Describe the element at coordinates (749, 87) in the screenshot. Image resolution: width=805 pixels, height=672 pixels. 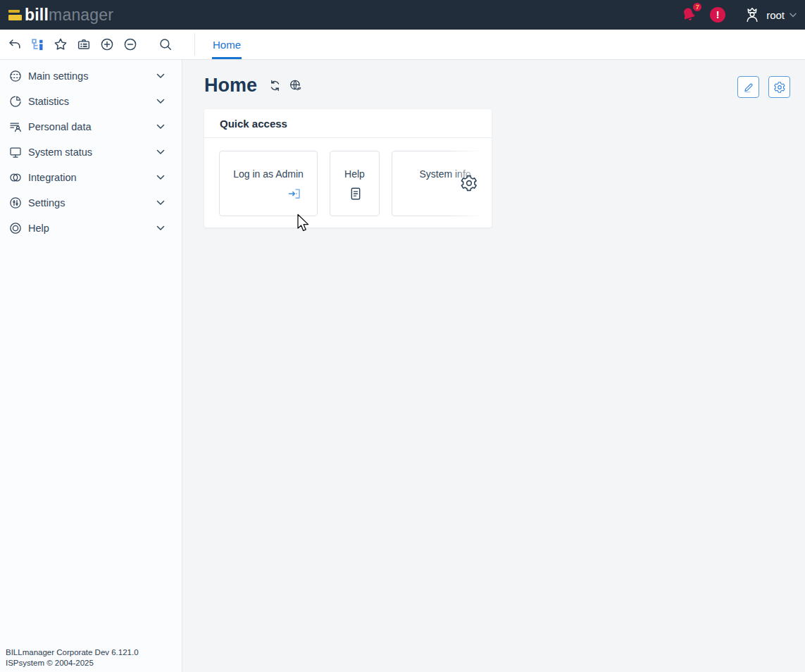
I see `edit-pencil-icon` at that location.